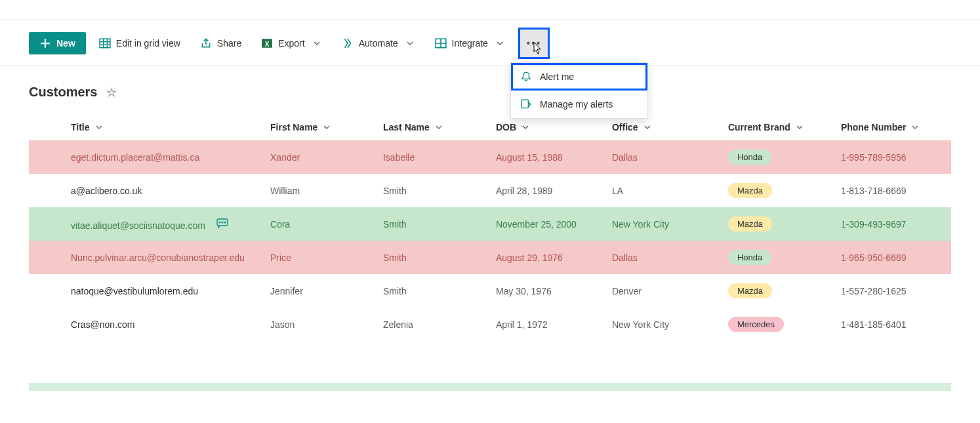 The height and width of the screenshot is (423, 980). I want to click on comment-icon, so click(222, 224).